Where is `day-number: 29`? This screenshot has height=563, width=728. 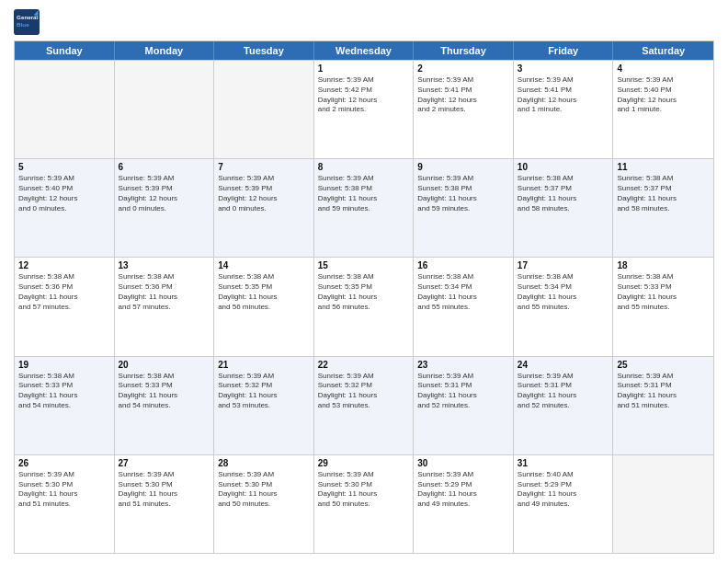 day-number: 29 is located at coordinates (364, 464).